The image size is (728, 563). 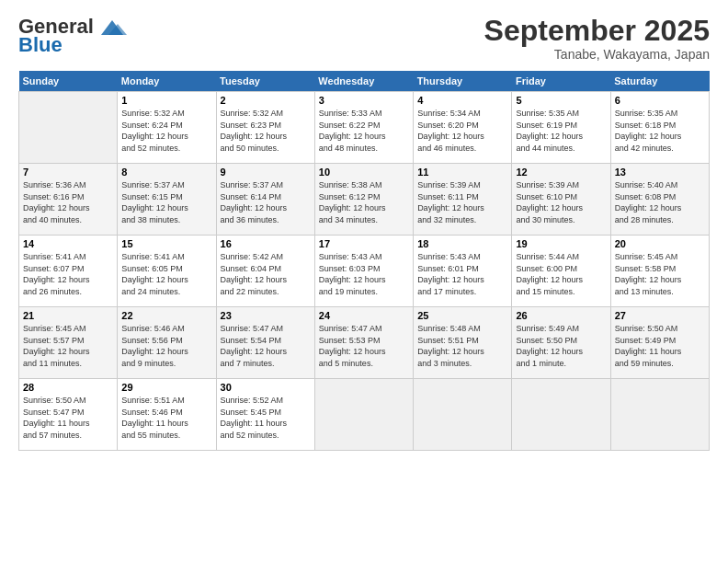 I want to click on day-info: Sunrise: 5:41 AM Sunset: 6:07 PM Dayligh…, so click(x=68, y=274).